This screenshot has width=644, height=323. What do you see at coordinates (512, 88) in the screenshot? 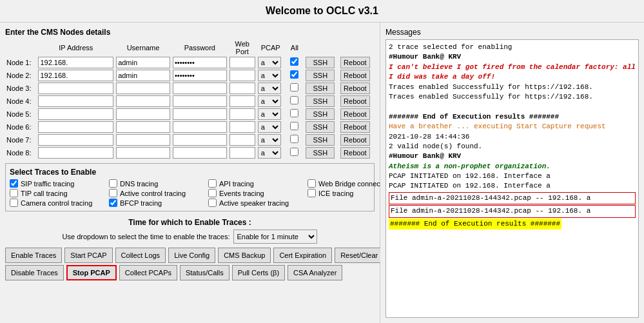
I see `message-line: Traces enabled Successfully for https://…` at bounding box center [512, 88].